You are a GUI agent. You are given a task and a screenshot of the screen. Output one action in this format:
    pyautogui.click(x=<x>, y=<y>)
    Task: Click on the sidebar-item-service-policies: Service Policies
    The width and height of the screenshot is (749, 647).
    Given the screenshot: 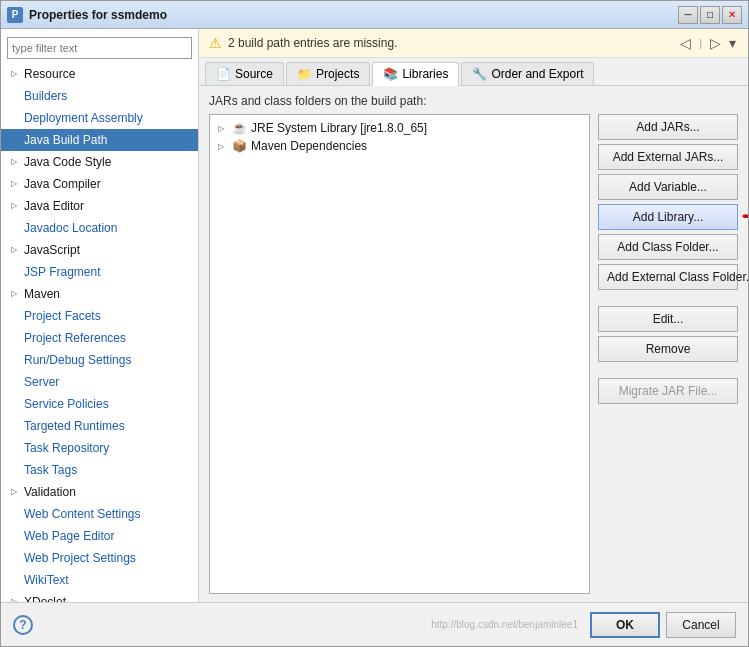 What is the action you would take?
    pyautogui.click(x=100, y=404)
    